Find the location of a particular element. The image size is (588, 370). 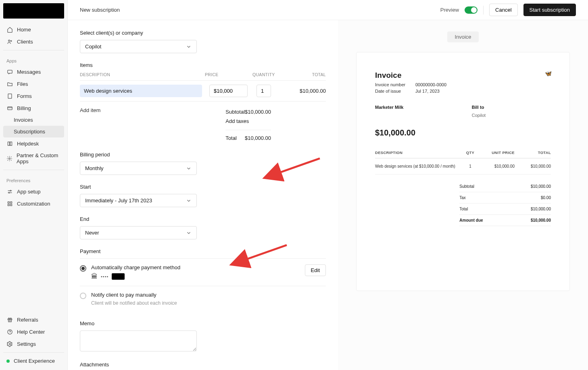

cancel-button: Cancel is located at coordinates (503, 10).